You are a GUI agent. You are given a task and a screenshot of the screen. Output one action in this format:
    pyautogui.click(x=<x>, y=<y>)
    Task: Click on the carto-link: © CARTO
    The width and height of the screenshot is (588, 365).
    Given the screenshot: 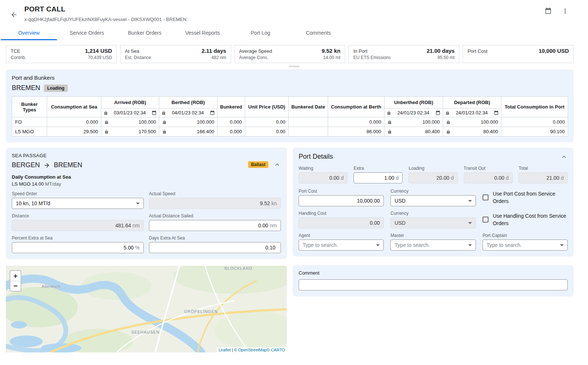 What is the action you would take?
    pyautogui.click(x=276, y=350)
    